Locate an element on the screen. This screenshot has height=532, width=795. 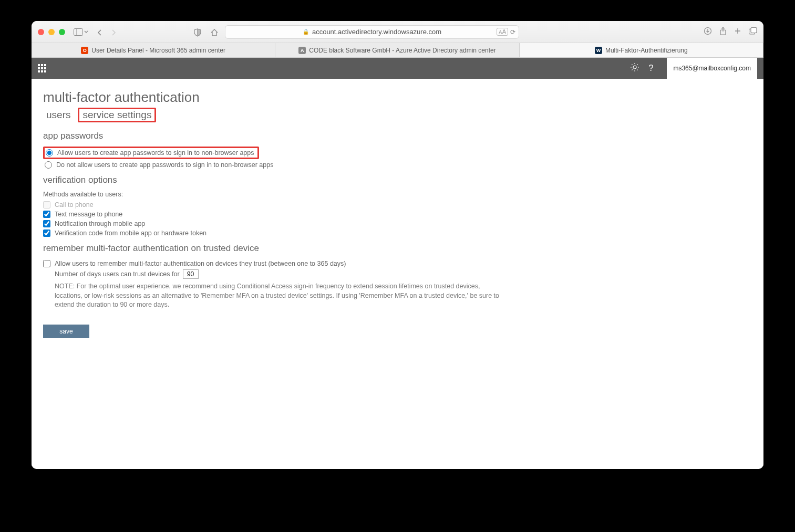
days-trust-row: Number of days users can trust devices f… is located at coordinates (404, 274).